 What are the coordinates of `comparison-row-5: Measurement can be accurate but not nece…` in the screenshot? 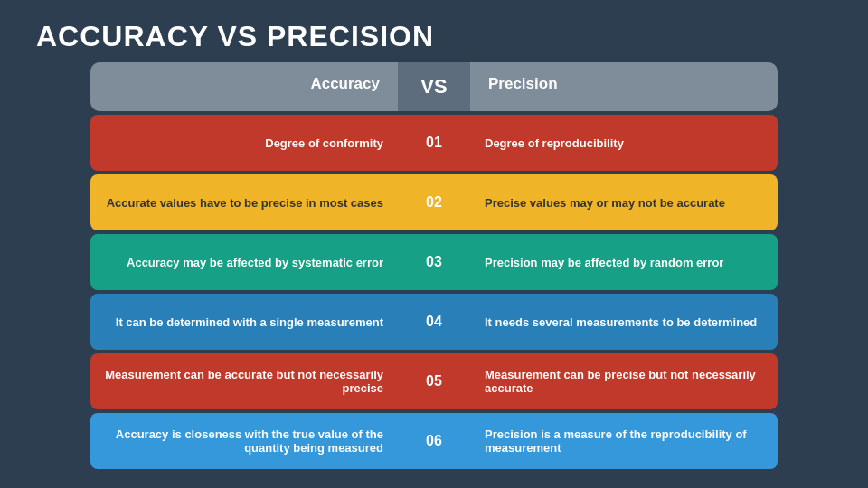 It's located at (434, 381).